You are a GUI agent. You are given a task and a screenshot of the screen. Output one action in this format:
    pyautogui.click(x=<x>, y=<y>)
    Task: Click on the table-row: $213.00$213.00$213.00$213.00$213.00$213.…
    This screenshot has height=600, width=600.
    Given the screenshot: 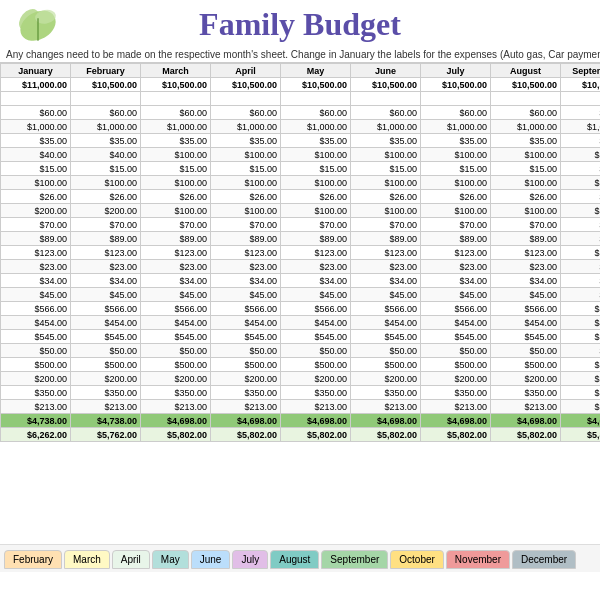 What is the action you would take?
    pyautogui.click(x=301, y=407)
    